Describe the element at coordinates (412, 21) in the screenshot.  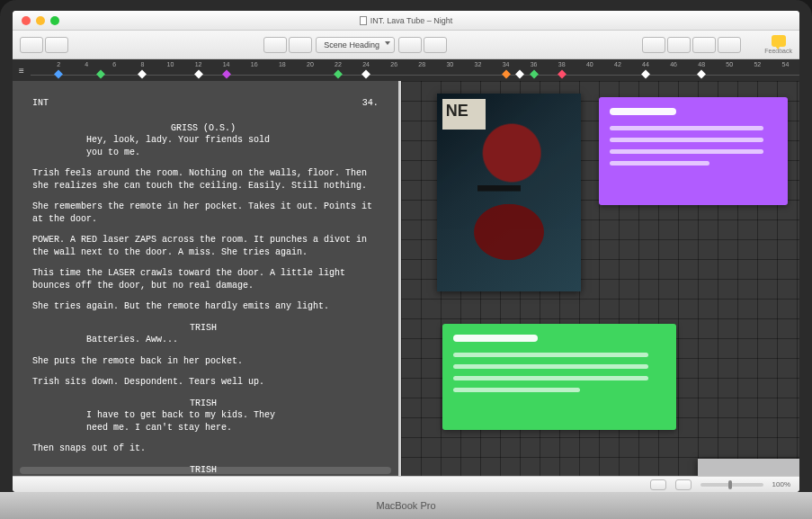
I see `document-title-text: INT. Lava Tube – Night` at that location.